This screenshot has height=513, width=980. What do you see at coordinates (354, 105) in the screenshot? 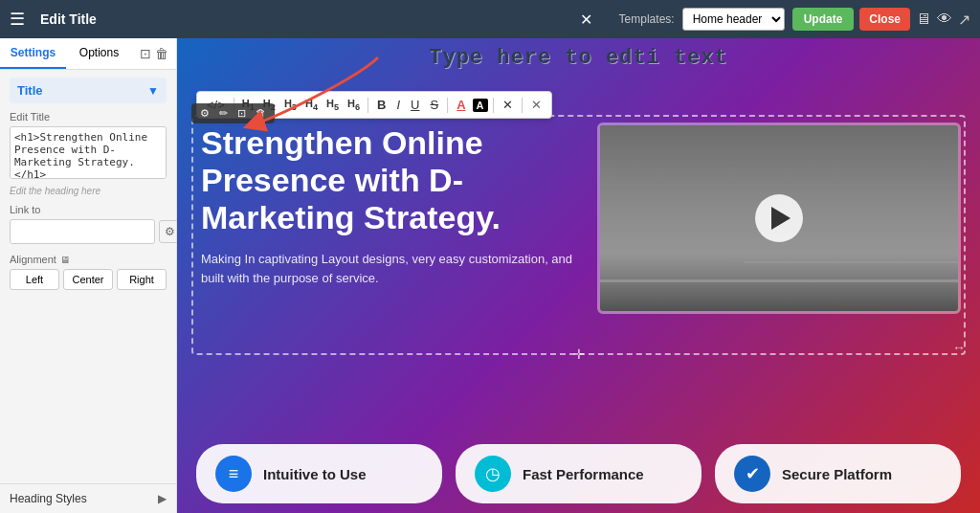
I see `toolbar-h6-button: H6` at bounding box center [354, 105].